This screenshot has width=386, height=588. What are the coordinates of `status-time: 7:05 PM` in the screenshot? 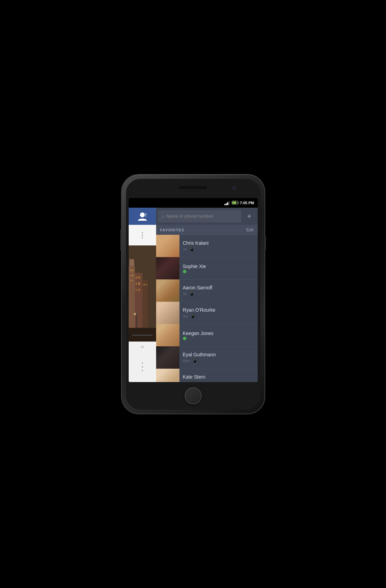 It's located at (247, 203).